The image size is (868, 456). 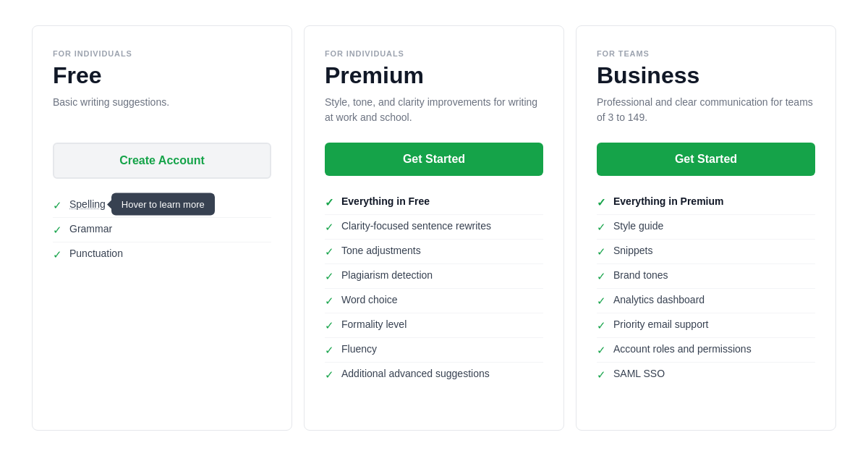 What do you see at coordinates (434, 301) in the screenshot?
I see `feature-item: ✓Word choice` at bounding box center [434, 301].